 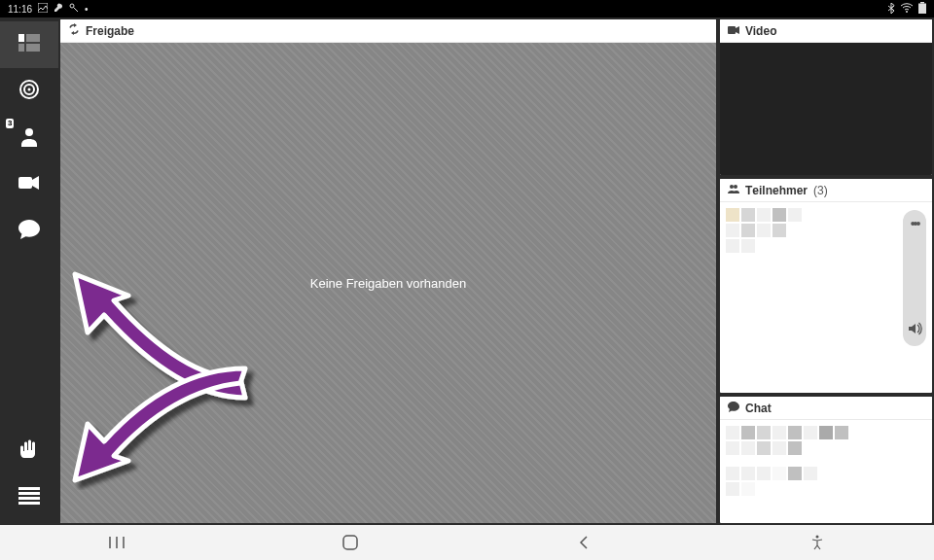 I want to click on chat-body, so click(x=826, y=472).